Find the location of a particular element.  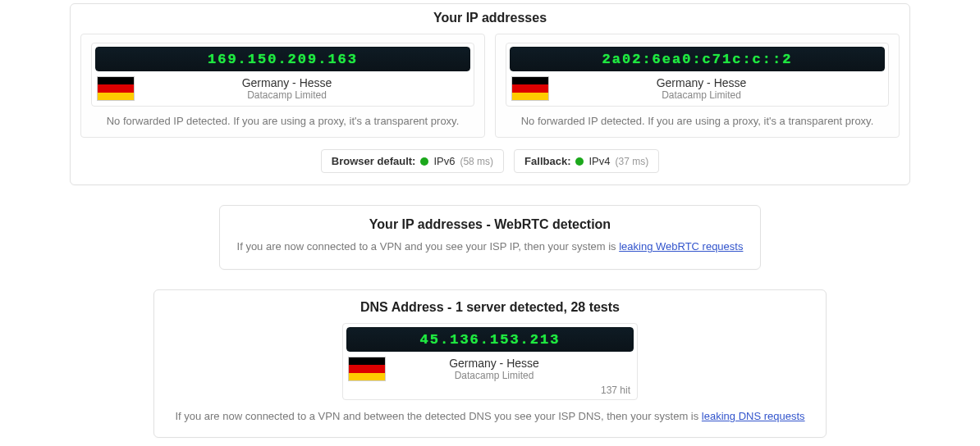

protocol-value: IPv4 is located at coordinates (599, 161).